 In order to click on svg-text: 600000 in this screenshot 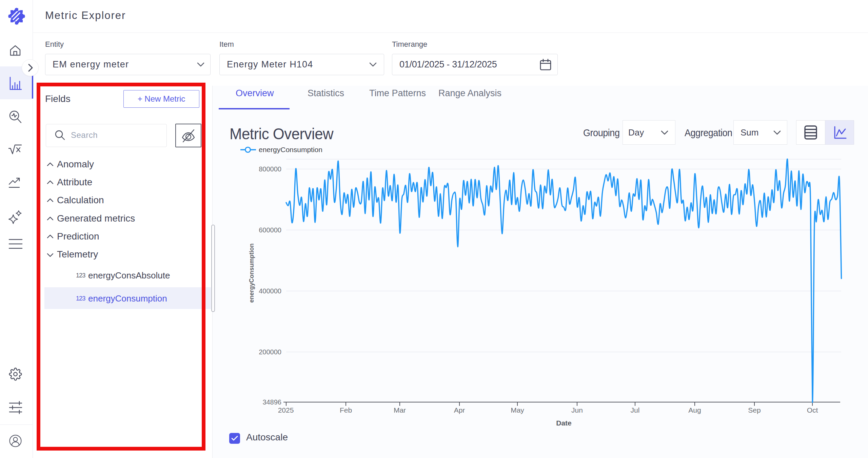, I will do `click(270, 230)`.